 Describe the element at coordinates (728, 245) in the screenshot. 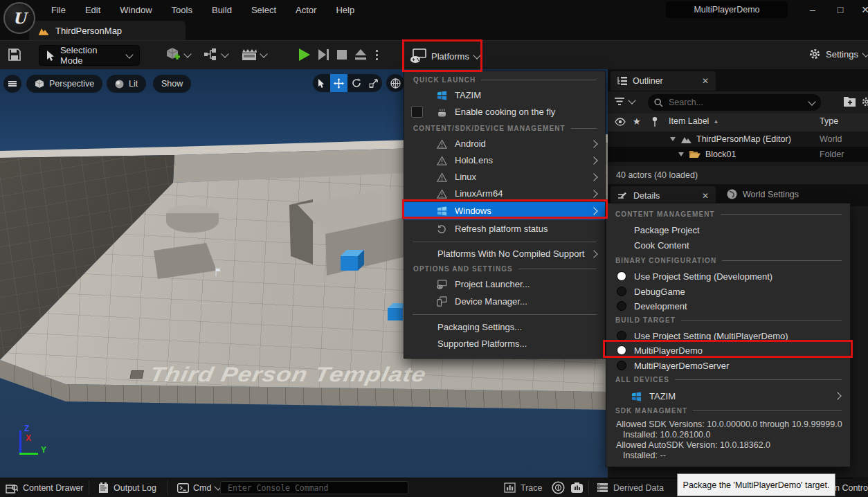

I see `menu-item-cook-content: Cook Content` at that location.